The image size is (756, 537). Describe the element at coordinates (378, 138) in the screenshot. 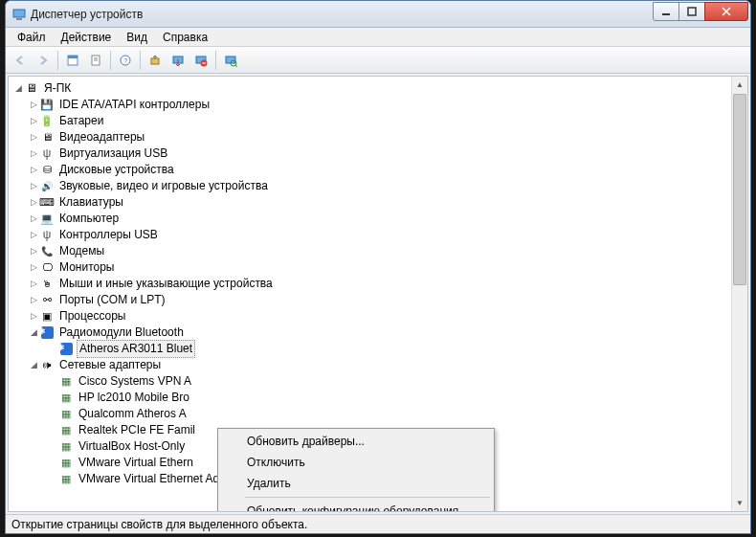

I see `category-video: ▷Видеоадаптеры` at that location.